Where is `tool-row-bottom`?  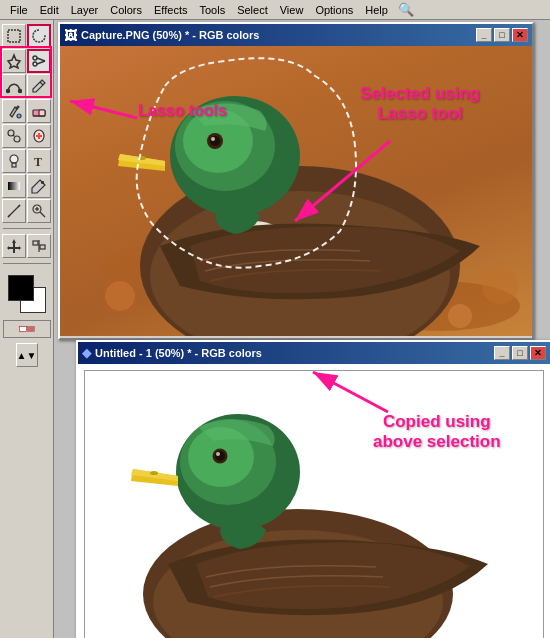
tool-row-bottom is located at coordinates (27, 329).